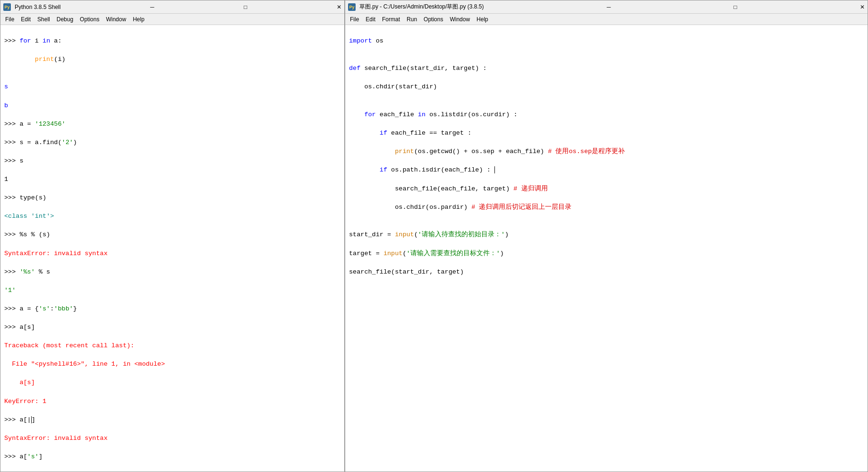  I want to click on shell-title-bar: Py Python 3.8.5 Shell ─ □ ✕, so click(172, 7).